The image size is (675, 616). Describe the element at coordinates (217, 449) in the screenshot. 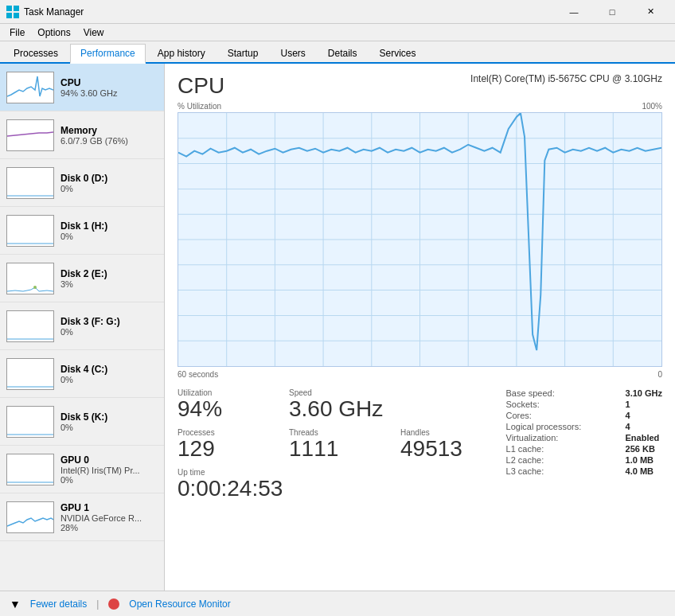

I see `processes-value: 129` at that location.